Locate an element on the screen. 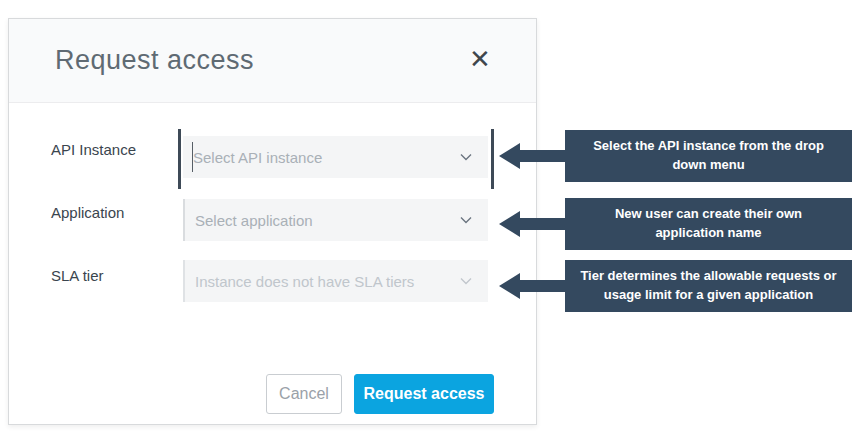 The image size is (860, 440). api-instance-label: API Instance is located at coordinates (94, 150).